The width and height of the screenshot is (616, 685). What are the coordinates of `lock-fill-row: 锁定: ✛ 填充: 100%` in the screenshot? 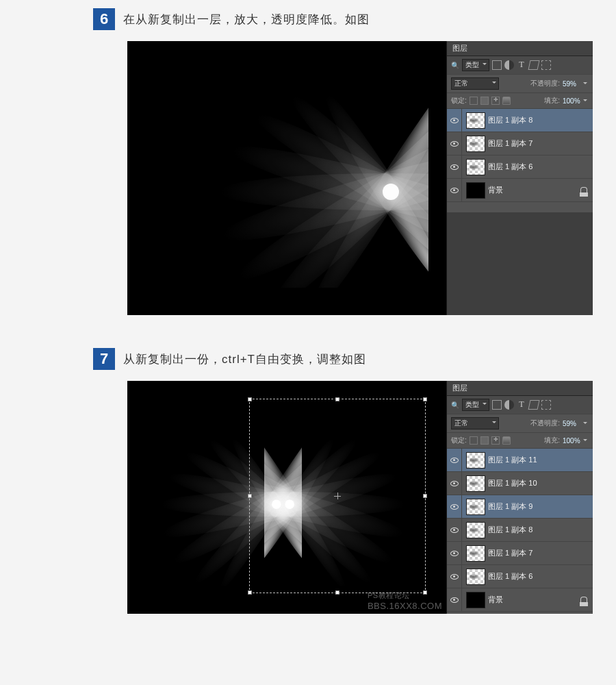 It's located at (520, 101).